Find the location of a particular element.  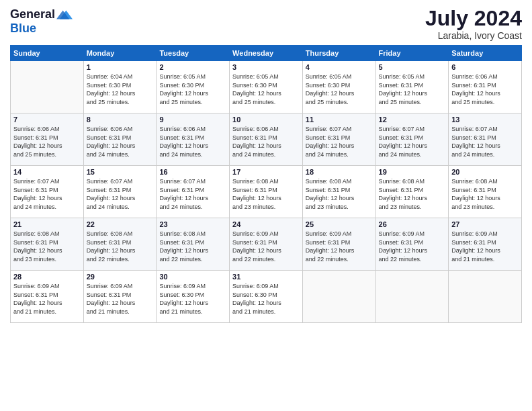

calendar-cell: 16Sunrise: 6:07 AMSunset: 6:31 PMDayligh… is located at coordinates (193, 192).